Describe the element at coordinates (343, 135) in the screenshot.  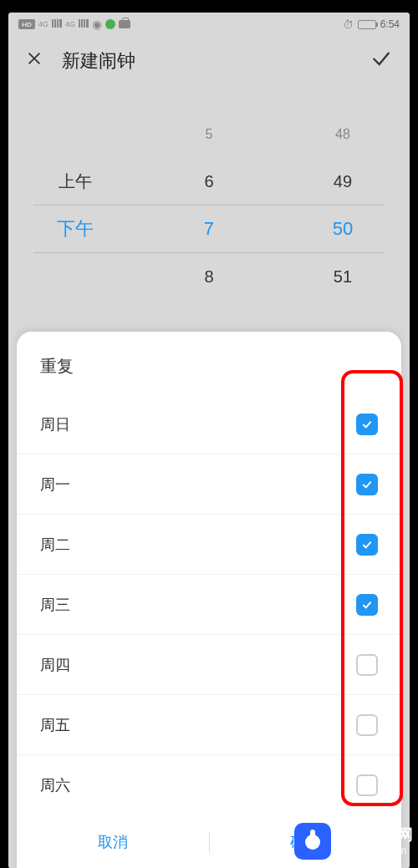
I see `min-prev2: 48` at that location.